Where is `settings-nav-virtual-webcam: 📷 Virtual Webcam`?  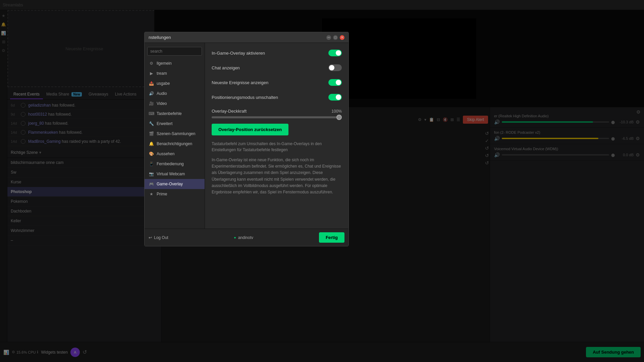 settings-nav-virtual-webcam: 📷 Virtual Webcam is located at coordinates (174, 174).